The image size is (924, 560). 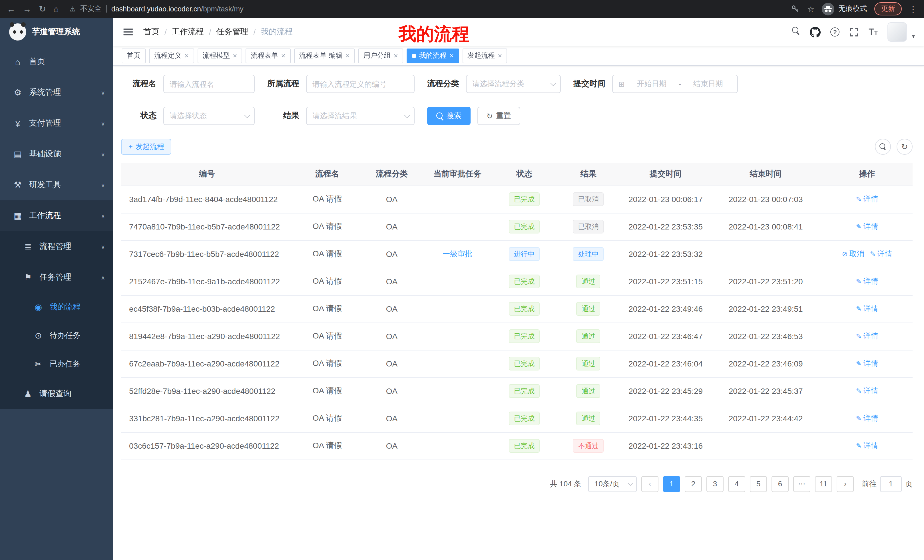 I want to click on page-ellipsis-button: ⋯, so click(x=802, y=484).